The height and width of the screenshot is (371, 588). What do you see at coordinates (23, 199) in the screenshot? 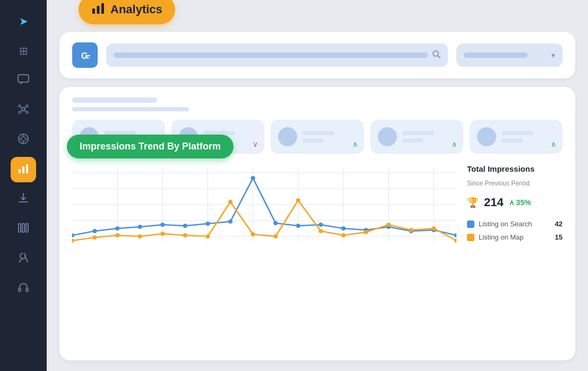
I see `sidebar-item-download` at bounding box center [23, 199].